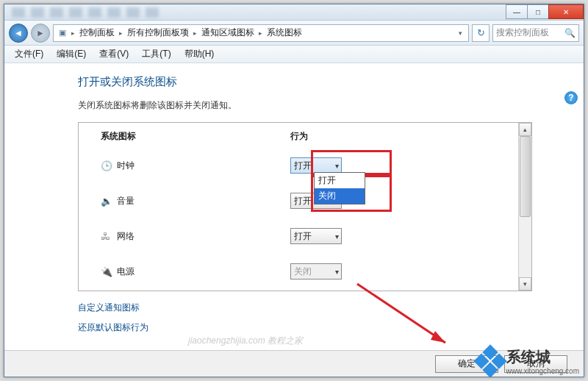 This screenshot has height=381, width=588. Describe the element at coordinates (545, 12) in the screenshot. I see `window-buttons: — □ ✕` at that location.